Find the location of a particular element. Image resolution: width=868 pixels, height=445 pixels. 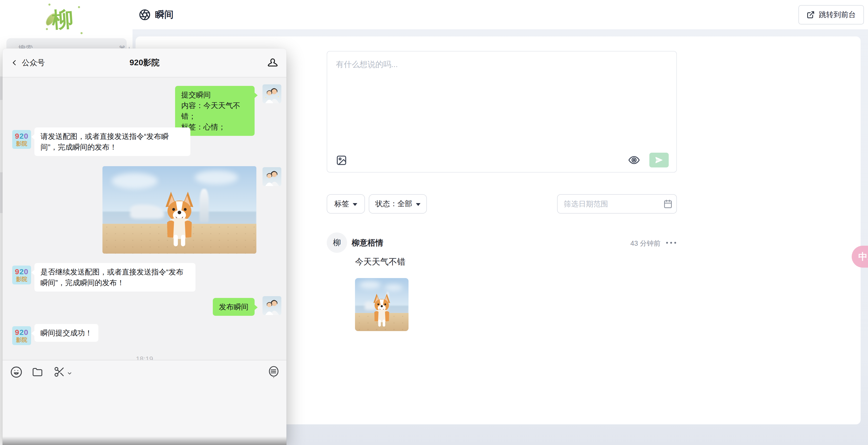

tag-filter-label: 标签 is located at coordinates (342, 204).